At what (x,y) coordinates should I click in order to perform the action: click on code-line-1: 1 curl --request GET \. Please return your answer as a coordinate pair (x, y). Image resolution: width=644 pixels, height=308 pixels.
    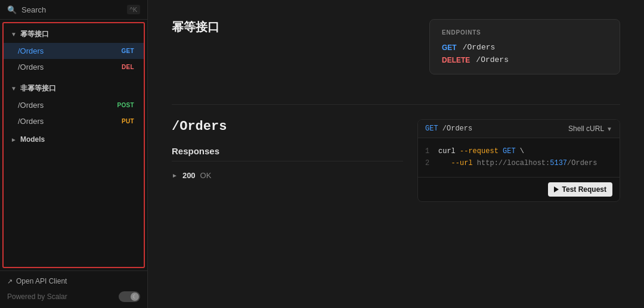
    Looking at the image, I should click on (519, 151).